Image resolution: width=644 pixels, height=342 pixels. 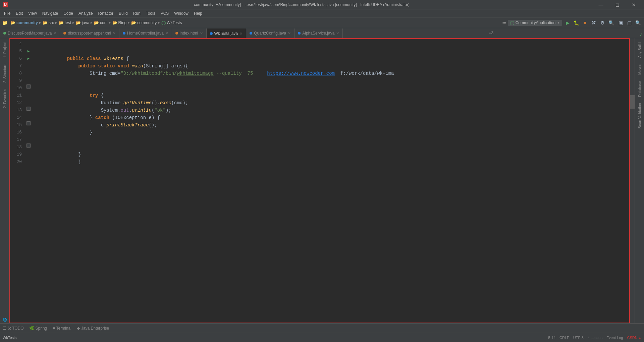 What do you see at coordinates (165, 13) in the screenshot?
I see `menu-vcs: VCS` at bounding box center [165, 13].